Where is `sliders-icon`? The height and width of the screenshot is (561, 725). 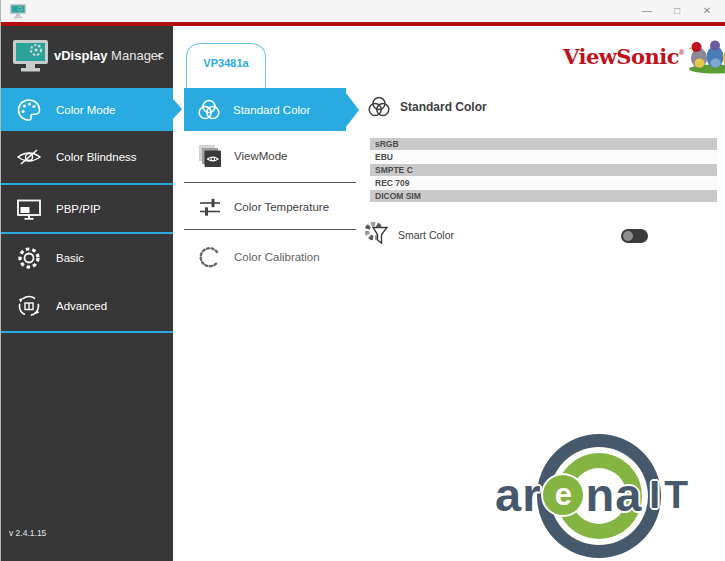
sliders-icon is located at coordinates (210, 207).